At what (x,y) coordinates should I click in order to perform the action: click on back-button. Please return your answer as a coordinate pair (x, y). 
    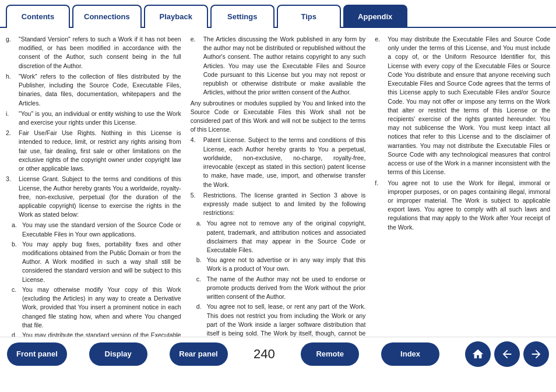
    Looking at the image, I should click on (507, 354).